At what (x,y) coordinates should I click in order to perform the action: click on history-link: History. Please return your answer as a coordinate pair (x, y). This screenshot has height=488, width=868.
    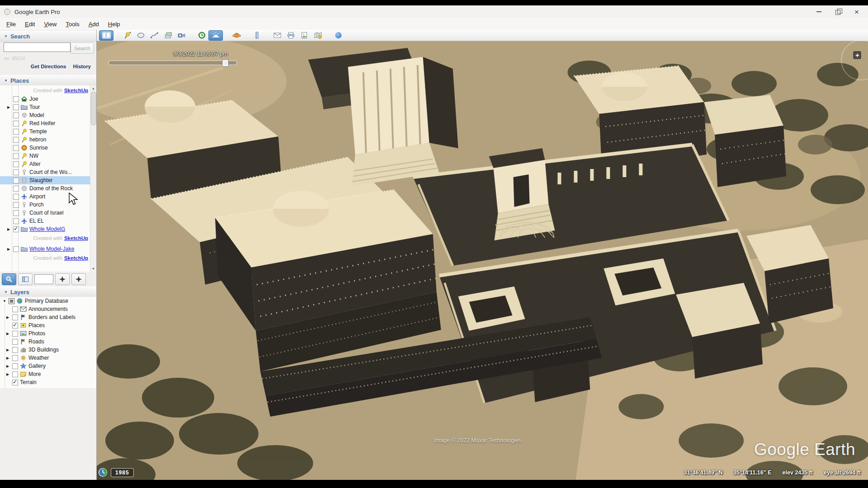
    Looking at the image, I should click on (82, 66).